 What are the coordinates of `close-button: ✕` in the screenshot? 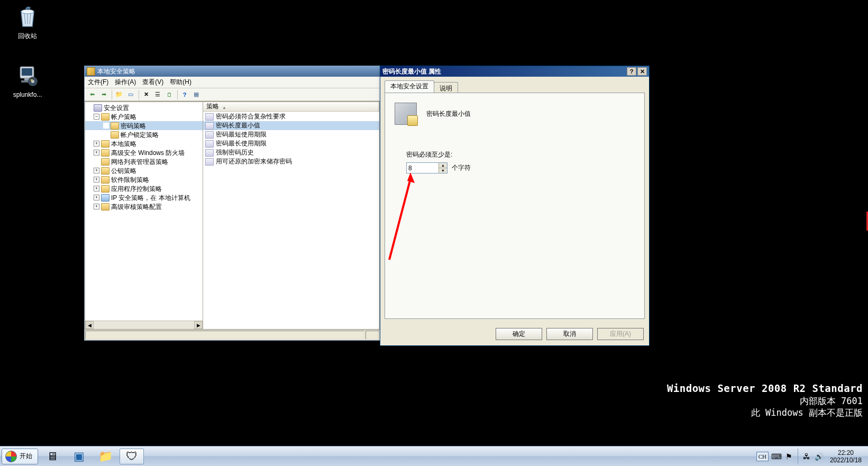 It's located at (642, 71).